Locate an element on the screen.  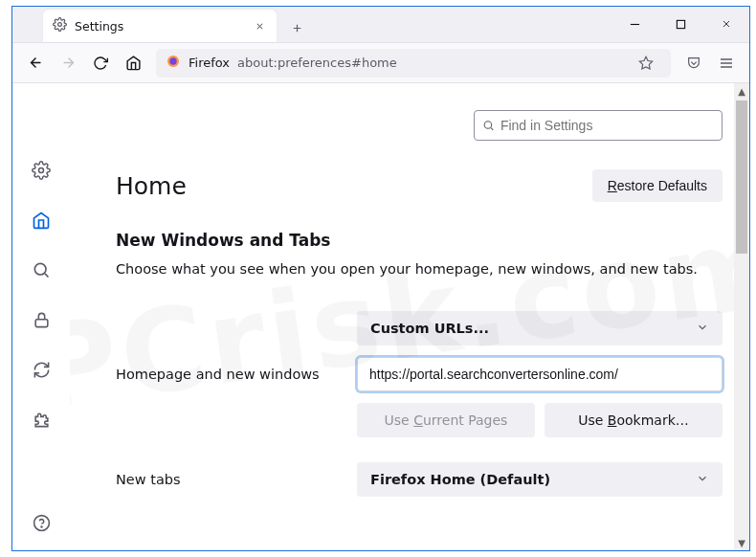
url-brand: Firefox is located at coordinates (209, 63).